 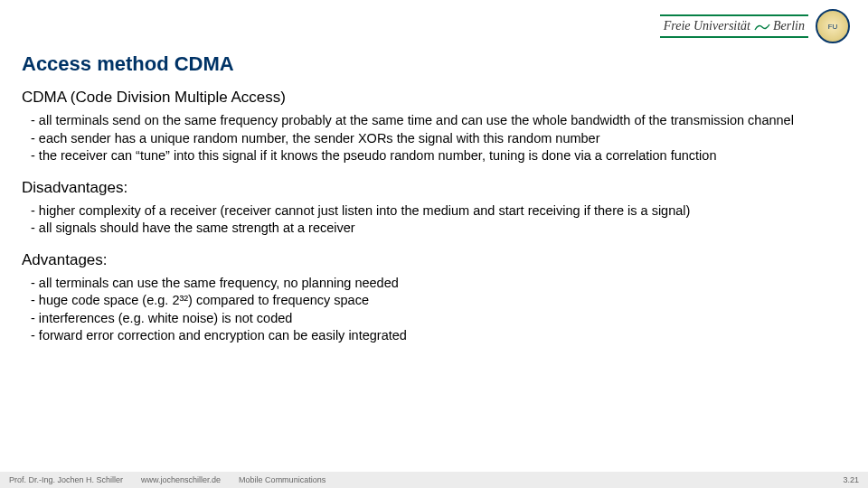 I want to click on slide-title: Access method CDMA, so click(x=434, y=64).